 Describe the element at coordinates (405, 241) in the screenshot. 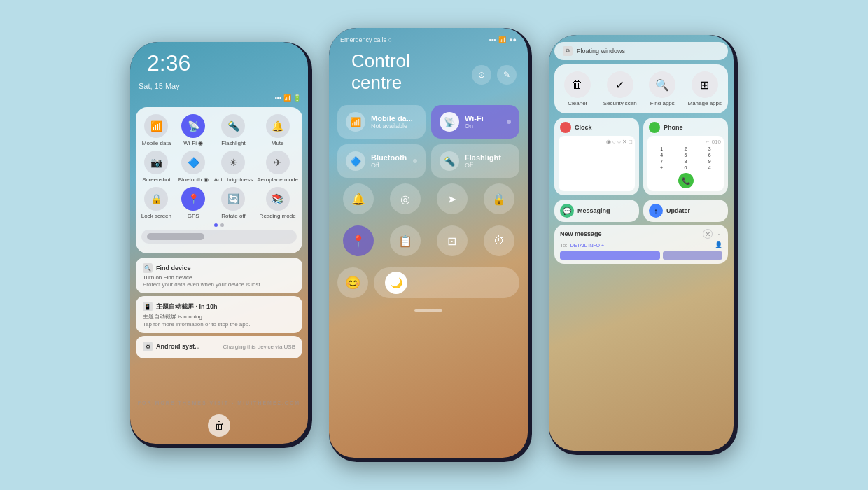

I see `cc-cast-btn: 📋` at that location.